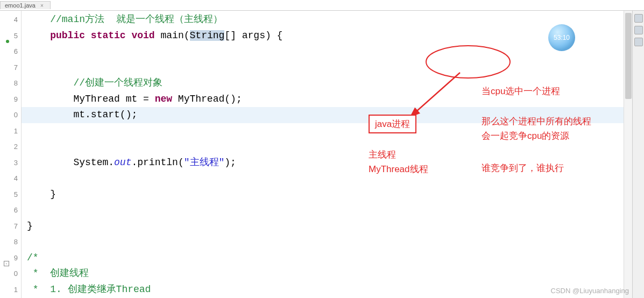 This screenshot has height=298, width=644. I want to click on code-line: System.out.println("主线程");, so click(325, 163).